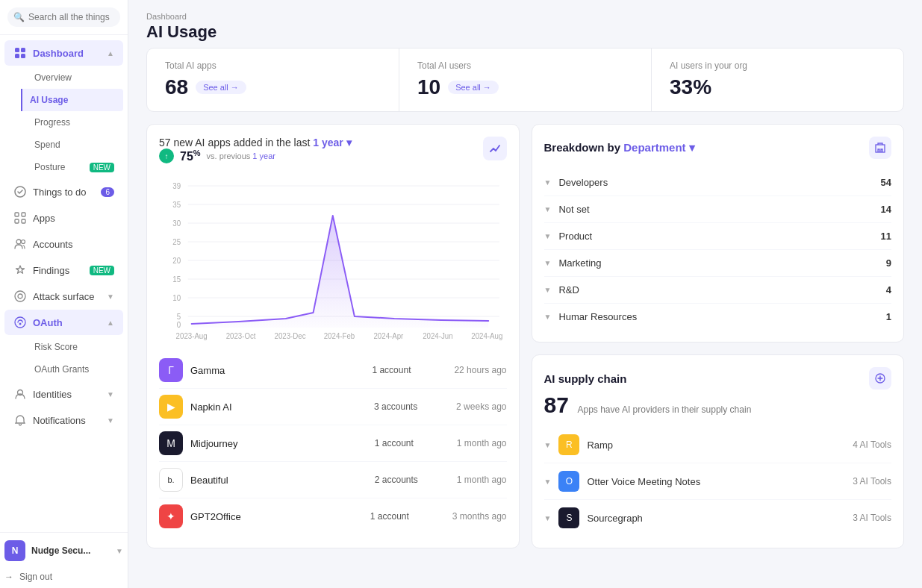  Describe the element at coordinates (333, 261) in the screenshot. I see `chart-svg-wrapper: 39 35 30 25 20 15 10 5 0` at that location.